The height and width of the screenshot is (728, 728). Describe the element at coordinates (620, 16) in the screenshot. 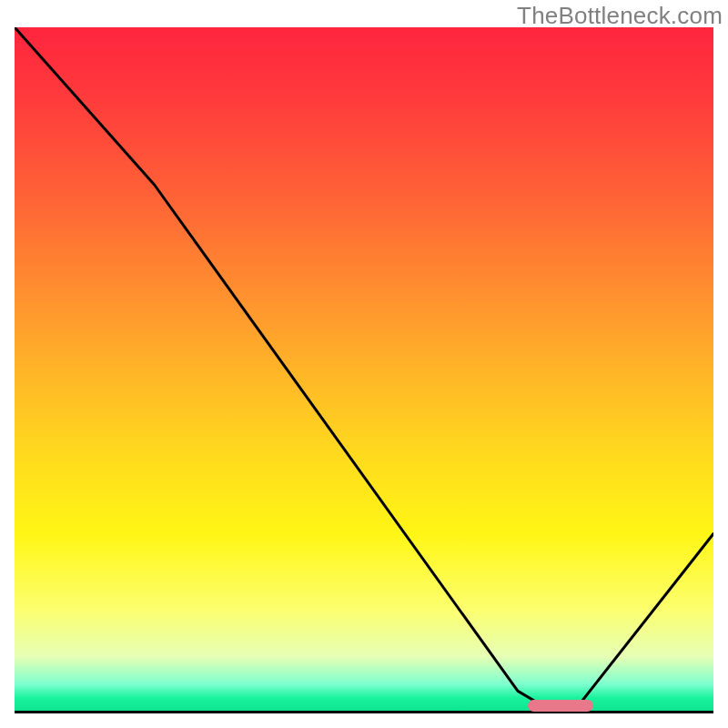

I see `watermark-text: TheBottleneck.com` at that location.